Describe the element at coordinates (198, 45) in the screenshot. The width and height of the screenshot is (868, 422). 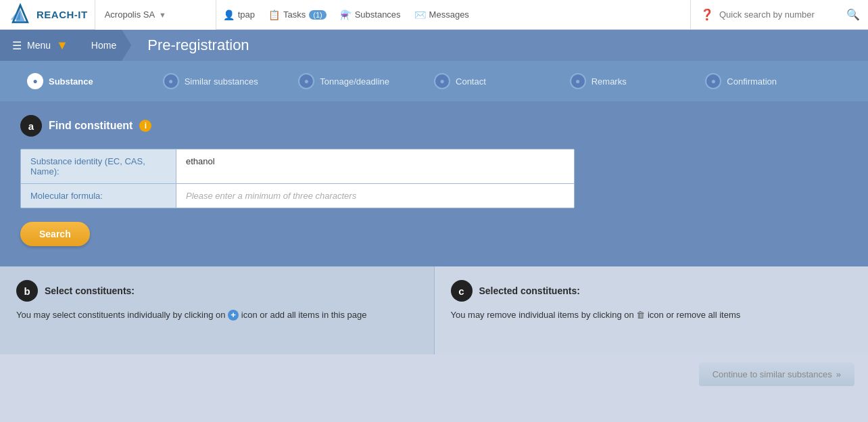
I see `page-title: Pre-registration` at that location.